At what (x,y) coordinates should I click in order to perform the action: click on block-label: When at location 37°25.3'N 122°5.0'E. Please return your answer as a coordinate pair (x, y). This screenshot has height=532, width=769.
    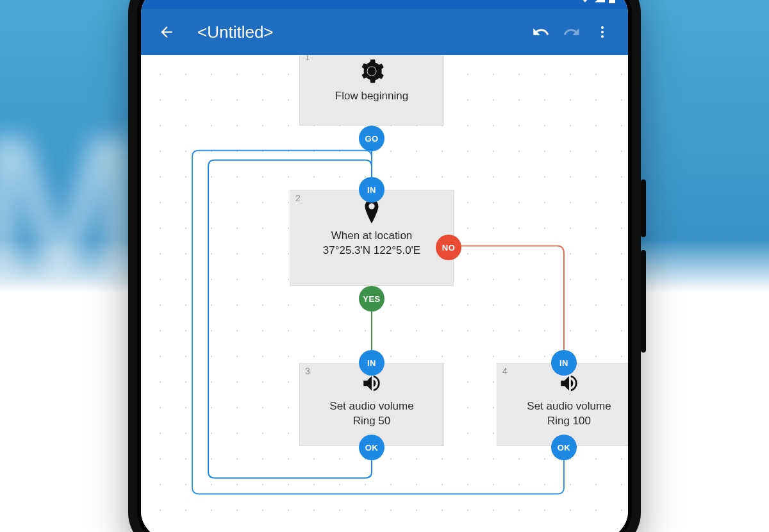
    Looking at the image, I should click on (372, 247).